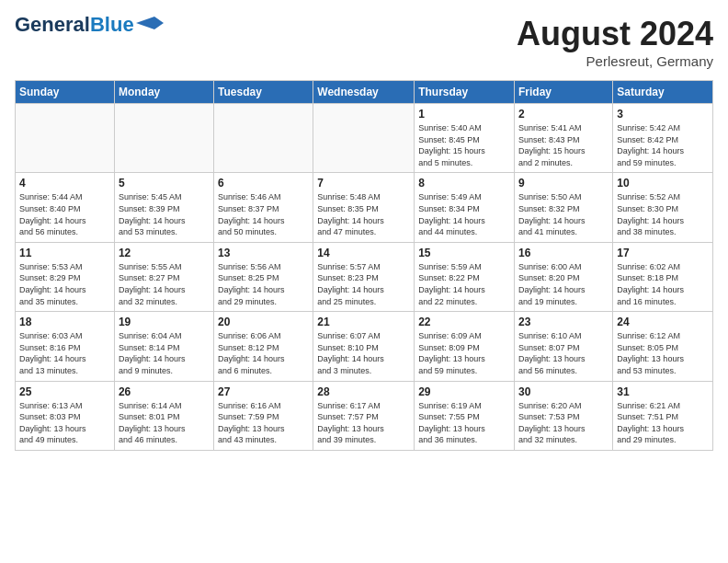 The image size is (728, 563). I want to click on calendar-cell: 16Sunrise: 6:00 AM Sunset: 8:20 PM Dayli…, so click(564, 276).